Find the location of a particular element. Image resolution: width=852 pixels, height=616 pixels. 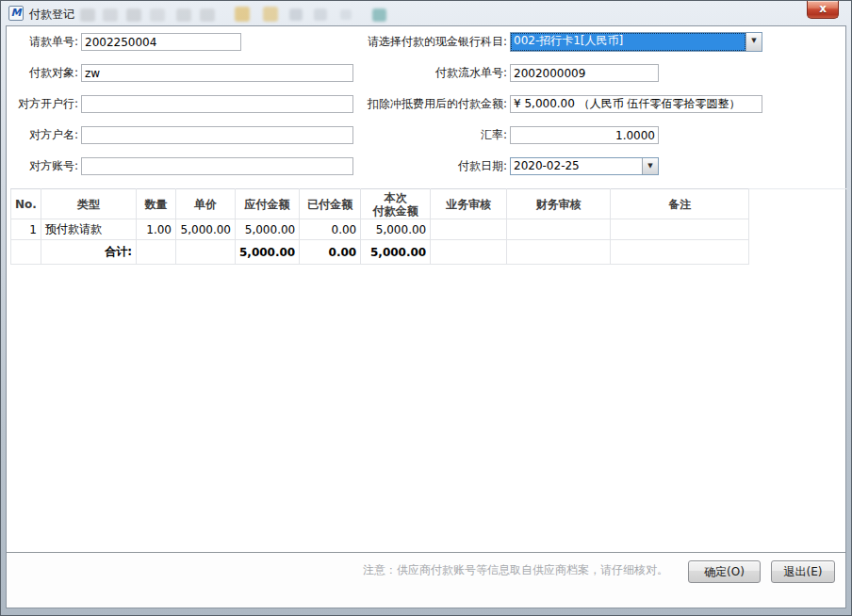

col-finance-audit: 财务审核 is located at coordinates (559, 204).